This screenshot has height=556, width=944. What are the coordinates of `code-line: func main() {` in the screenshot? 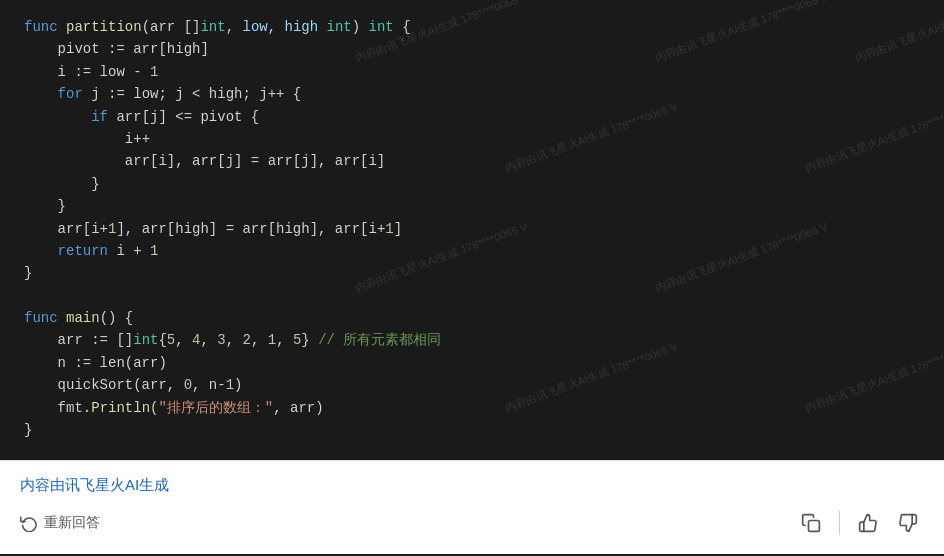 It's located at (472, 318).